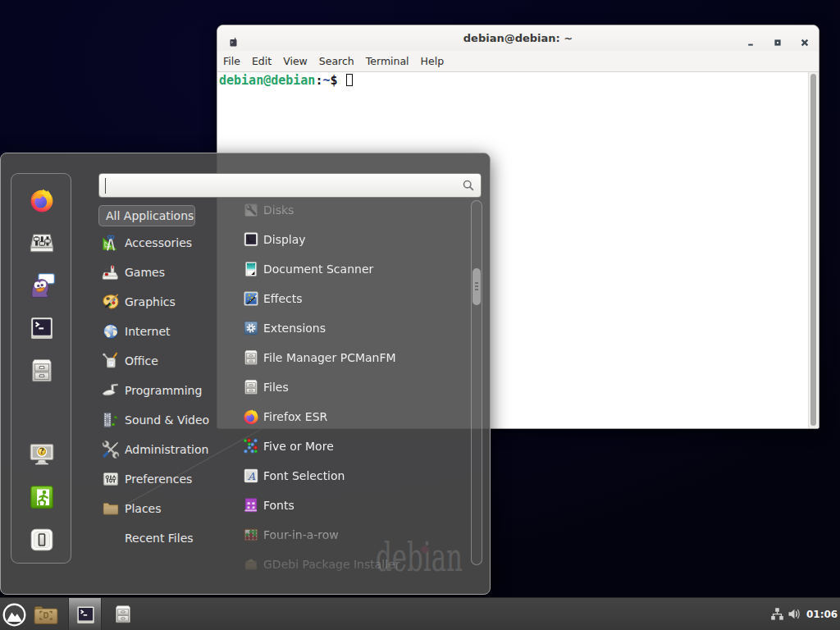 This screenshot has width=840, height=630. I want to click on app-item: Disks, so click(354, 210).